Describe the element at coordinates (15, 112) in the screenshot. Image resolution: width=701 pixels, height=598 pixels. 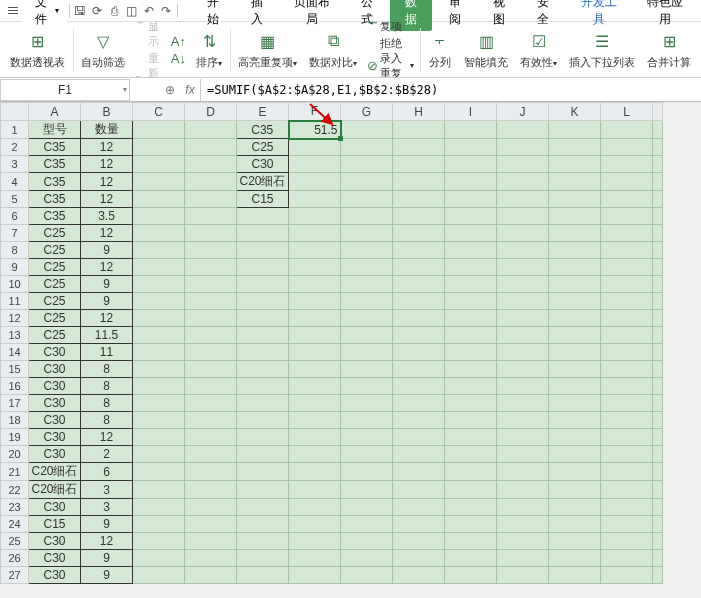
I see `select-all-corner` at that location.